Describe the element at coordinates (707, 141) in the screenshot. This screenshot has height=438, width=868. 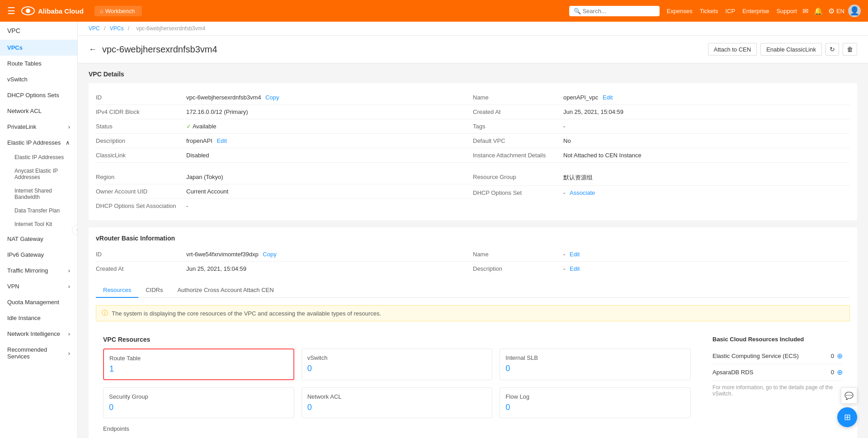
I see `detail-value-default-vpc: No` at that location.